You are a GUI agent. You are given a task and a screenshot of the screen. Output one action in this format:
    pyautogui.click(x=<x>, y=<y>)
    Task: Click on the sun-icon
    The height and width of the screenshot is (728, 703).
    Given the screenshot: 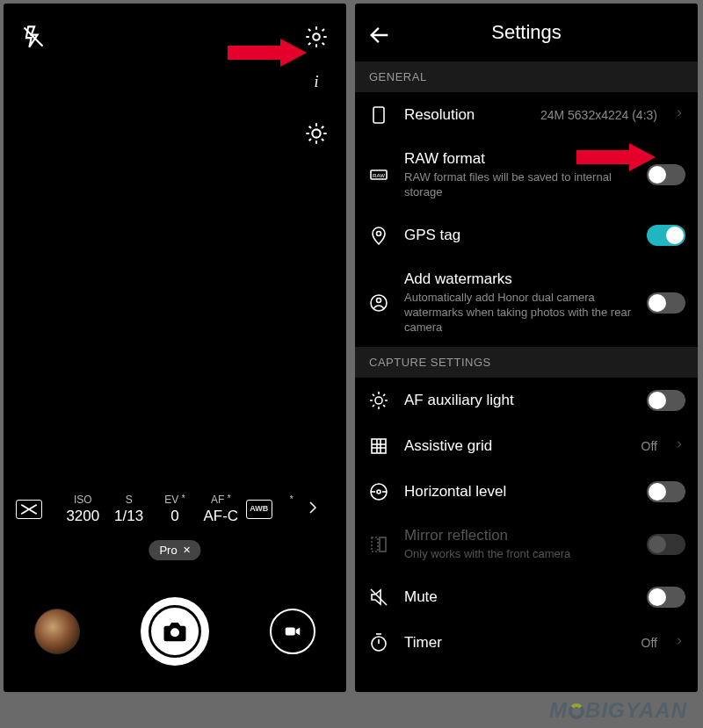 What is the action you would take?
    pyautogui.click(x=379, y=400)
    